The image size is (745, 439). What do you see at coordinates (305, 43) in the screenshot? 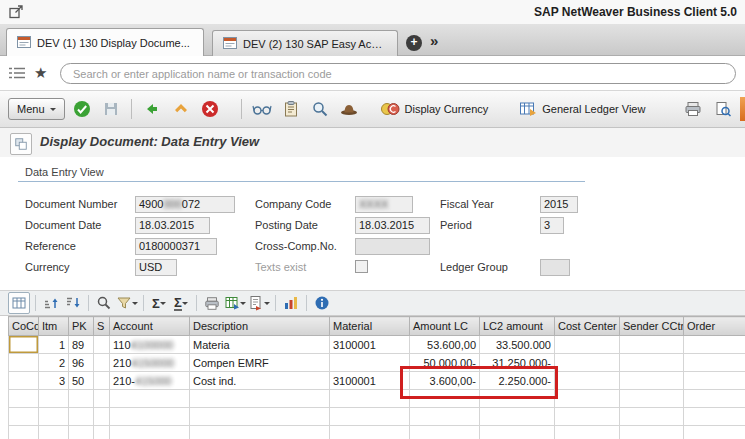
I see `tab-easy-access: DEV (2) 130 SAP Easy Access` at bounding box center [305, 43].